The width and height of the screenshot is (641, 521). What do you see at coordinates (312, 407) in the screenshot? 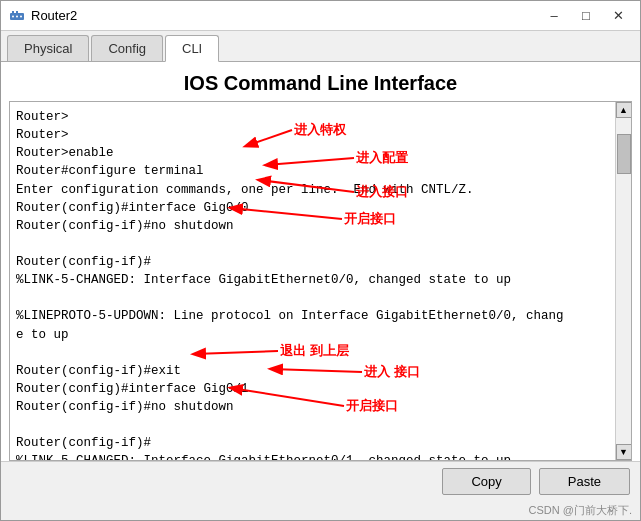
I see `line-17: Router(config-if)#no shutdown` at bounding box center [312, 407].